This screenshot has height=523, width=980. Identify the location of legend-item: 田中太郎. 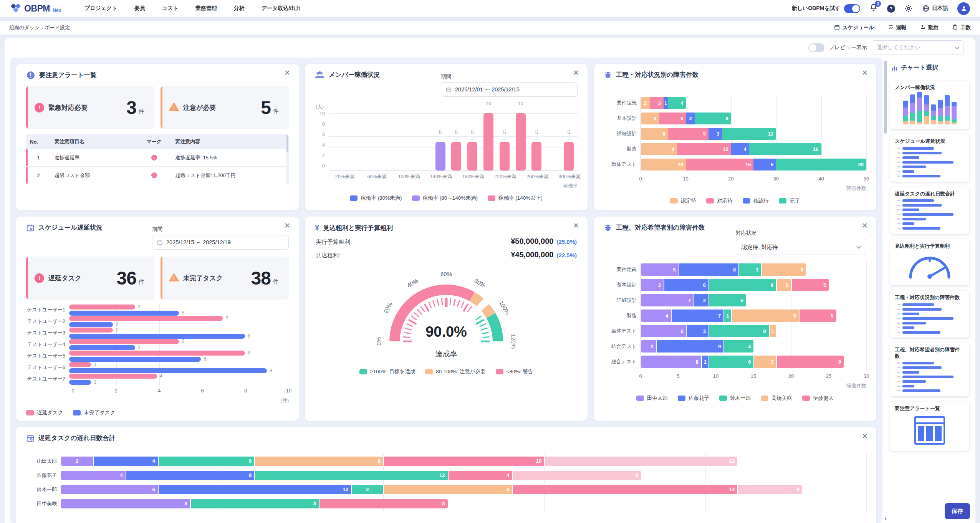
(652, 398).